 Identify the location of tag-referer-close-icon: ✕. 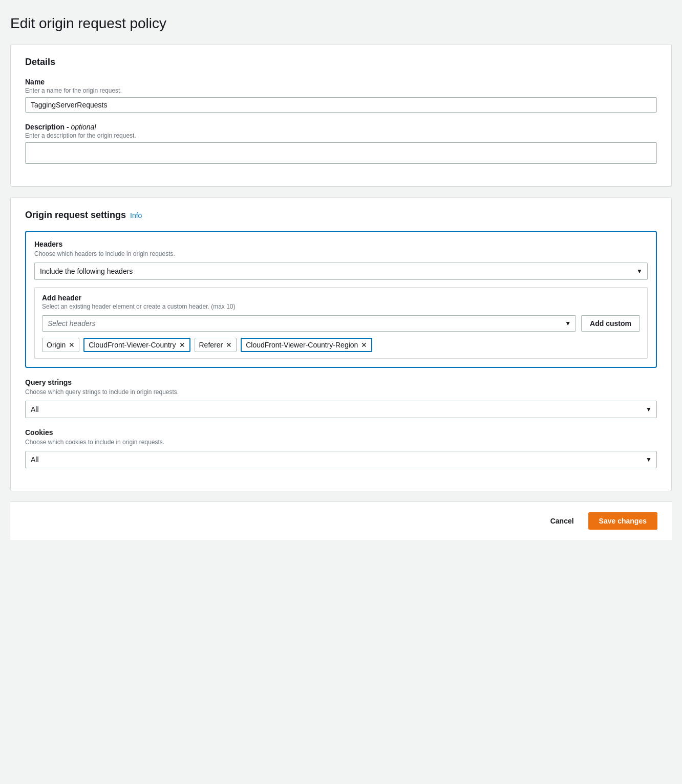
(229, 345).